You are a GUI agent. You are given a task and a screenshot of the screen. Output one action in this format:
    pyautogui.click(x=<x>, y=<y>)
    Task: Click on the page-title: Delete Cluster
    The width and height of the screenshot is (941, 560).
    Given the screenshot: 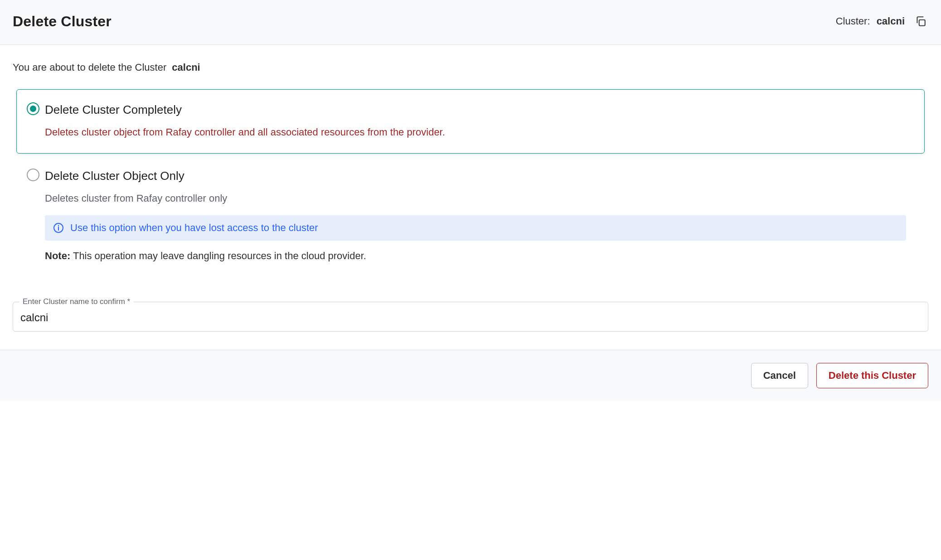 What is the action you would take?
    pyautogui.click(x=62, y=21)
    